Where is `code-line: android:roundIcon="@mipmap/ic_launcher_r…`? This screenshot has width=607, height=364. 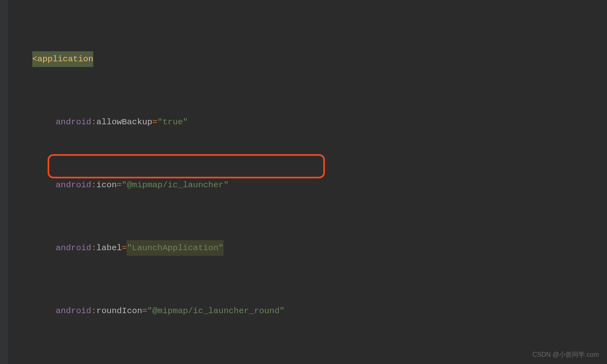 code-line: android:roundIcon="@mipmap/ic_launcher_r… is located at coordinates (310, 311).